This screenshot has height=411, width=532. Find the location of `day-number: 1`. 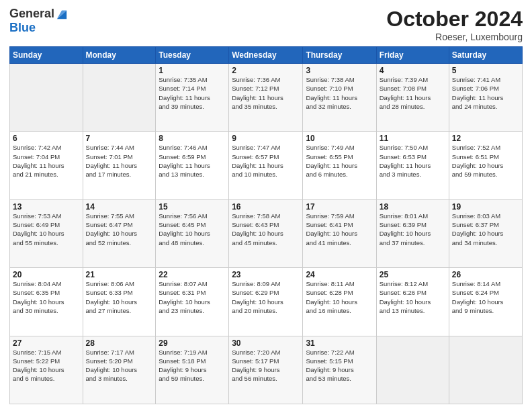

day-number: 1 is located at coordinates (192, 71).